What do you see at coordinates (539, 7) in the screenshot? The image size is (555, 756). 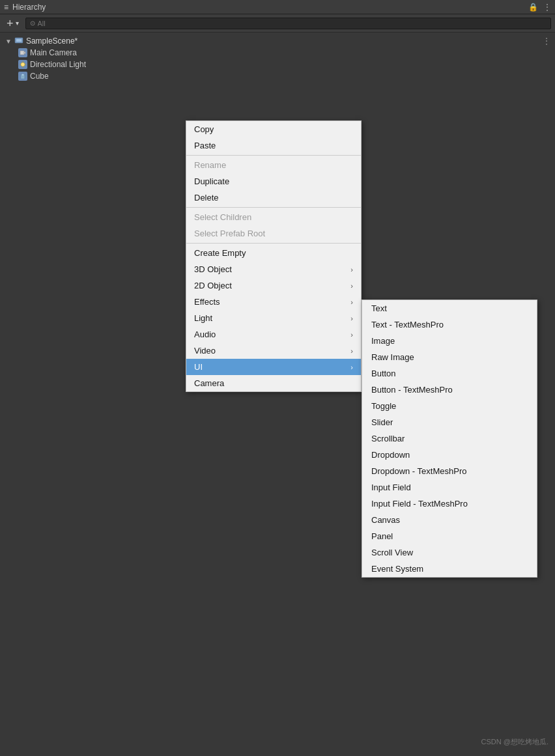 I see `title-actions: 🔒 ⋮` at bounding box center [539, 7].